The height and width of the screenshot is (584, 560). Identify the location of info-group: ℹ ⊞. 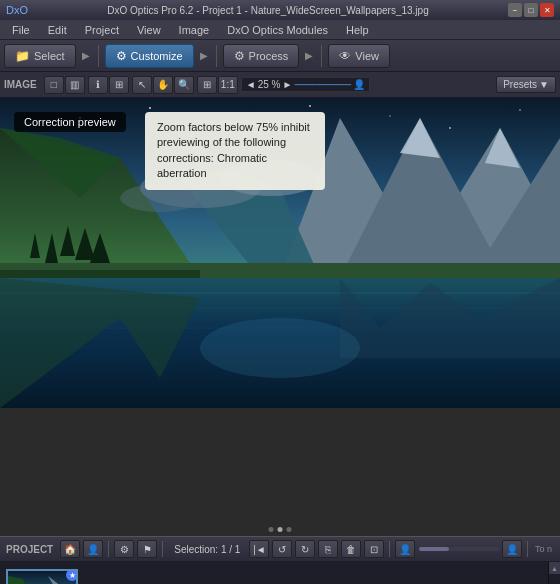
(108, 85).